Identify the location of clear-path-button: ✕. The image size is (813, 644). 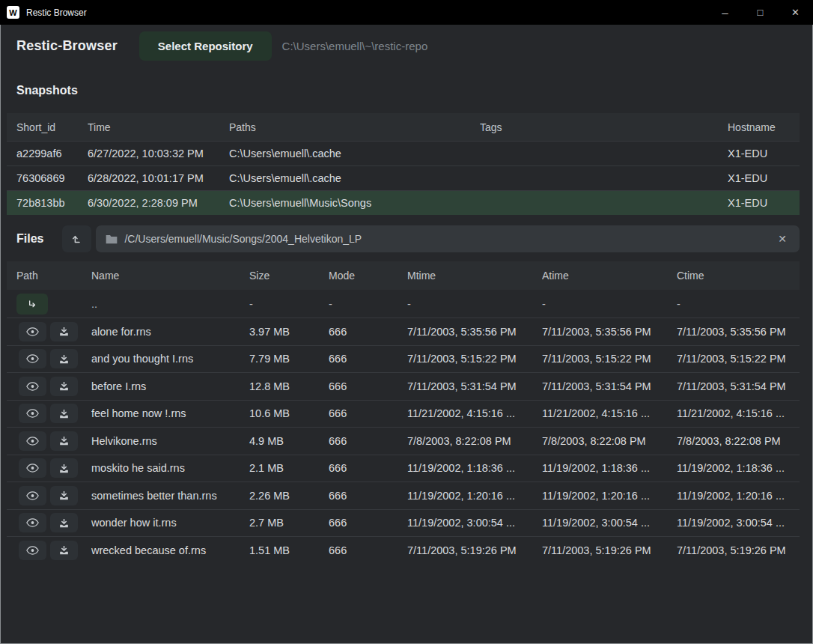
(782, 239).